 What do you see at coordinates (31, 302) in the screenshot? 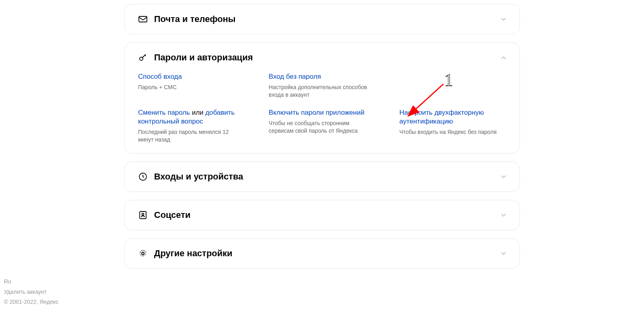
I see `footer-copyright: © 2001-2022, Яндекс` at bounding box center [31, 302].